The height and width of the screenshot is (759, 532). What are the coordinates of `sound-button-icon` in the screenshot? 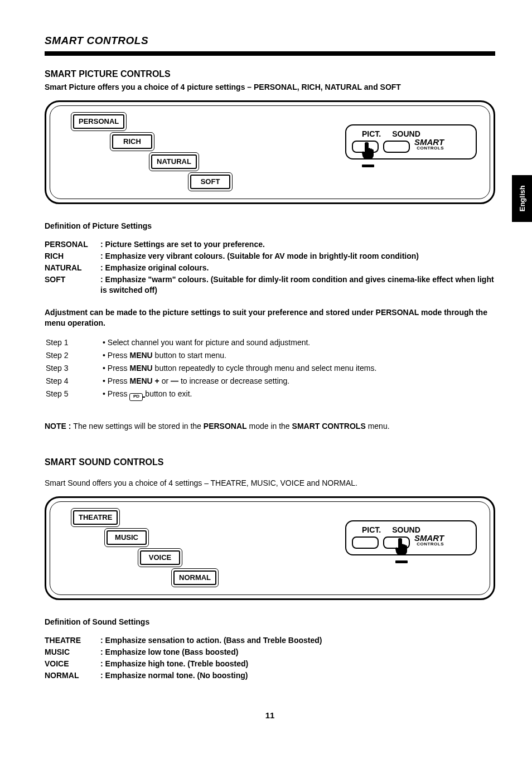 It's located at (396, 147).